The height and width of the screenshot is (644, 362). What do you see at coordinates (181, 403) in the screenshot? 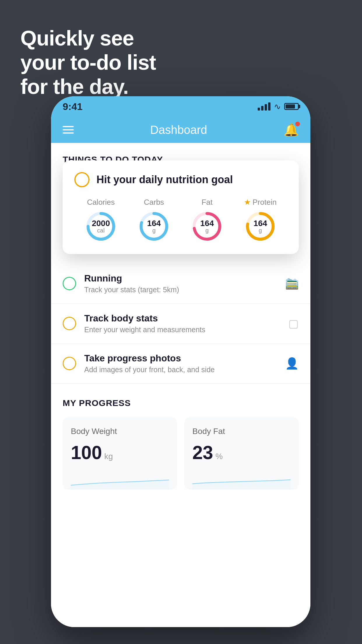
I see `progress-section-title: MY PROGRESS` at bounding box center [181, 403].